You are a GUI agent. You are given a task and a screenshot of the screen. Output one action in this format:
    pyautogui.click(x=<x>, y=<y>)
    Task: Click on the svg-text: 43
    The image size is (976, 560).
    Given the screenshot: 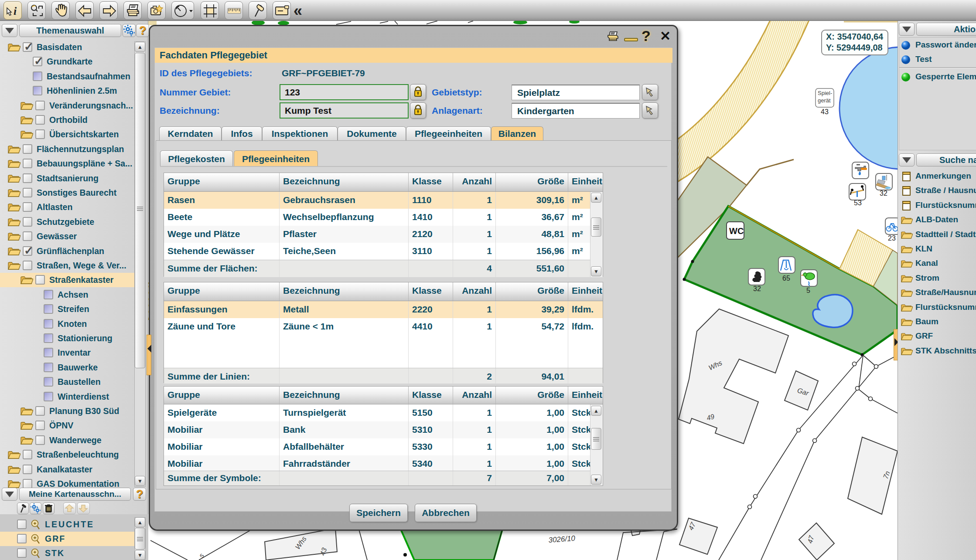 What is the action you would take?
    pyautogui.click(x=825, y=112)
    